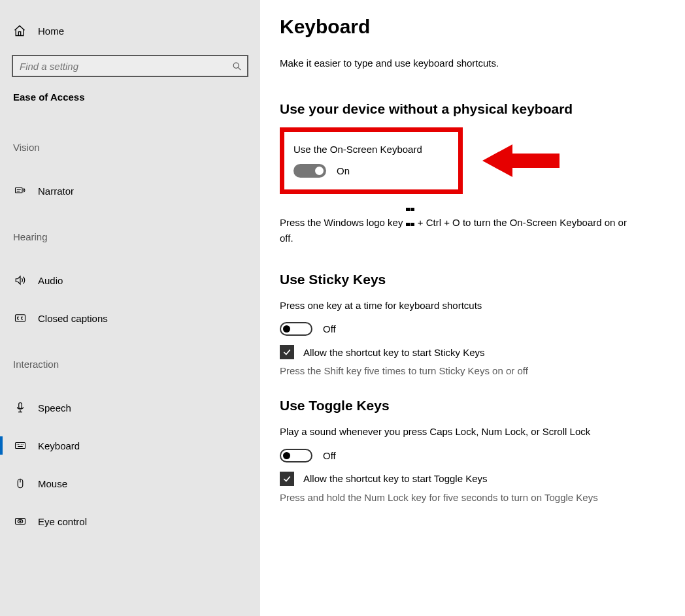 The image size is (685, 616). What do you see at coordinates (456, 431) in the screenshot?
I see `togglekeys-label: Play a sound whenever you press Caps Loc…` at bounding box center [456, 431].